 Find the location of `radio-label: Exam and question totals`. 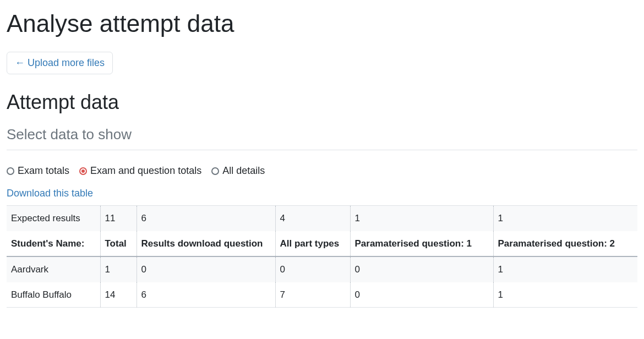

radio-label: Exam and question totals is located at coordinates (146, 171).